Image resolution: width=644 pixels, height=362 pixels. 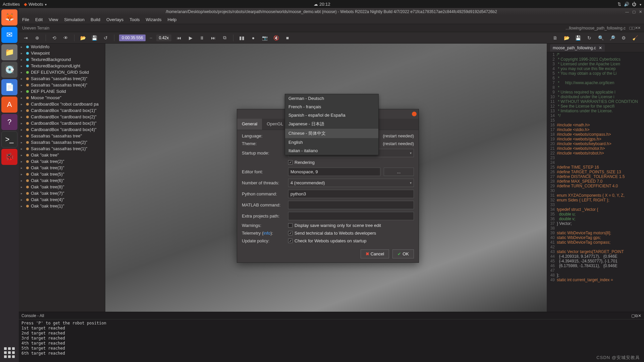 I want to click on telemetry-checkbox: ✓Send technical data to Webots developer…, so click(x=332, y=233).